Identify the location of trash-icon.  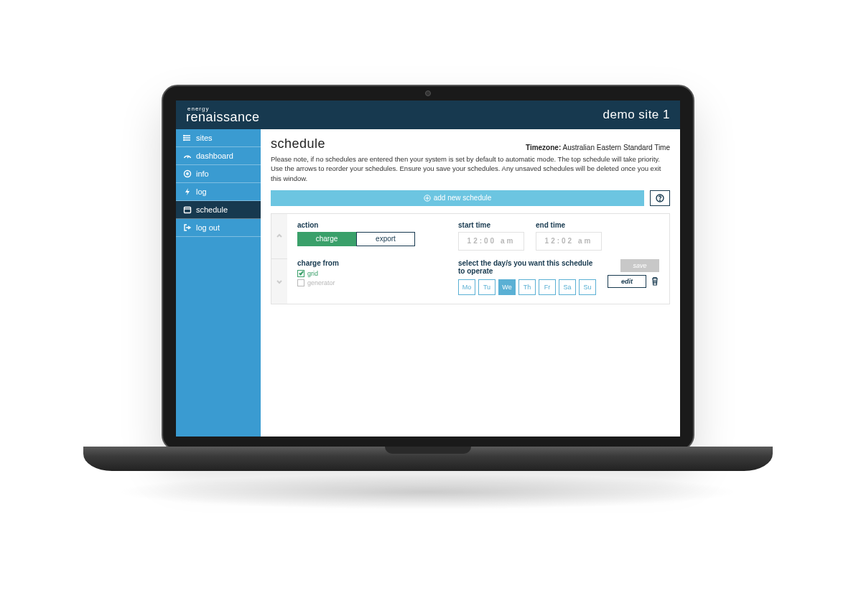
(655, 281).